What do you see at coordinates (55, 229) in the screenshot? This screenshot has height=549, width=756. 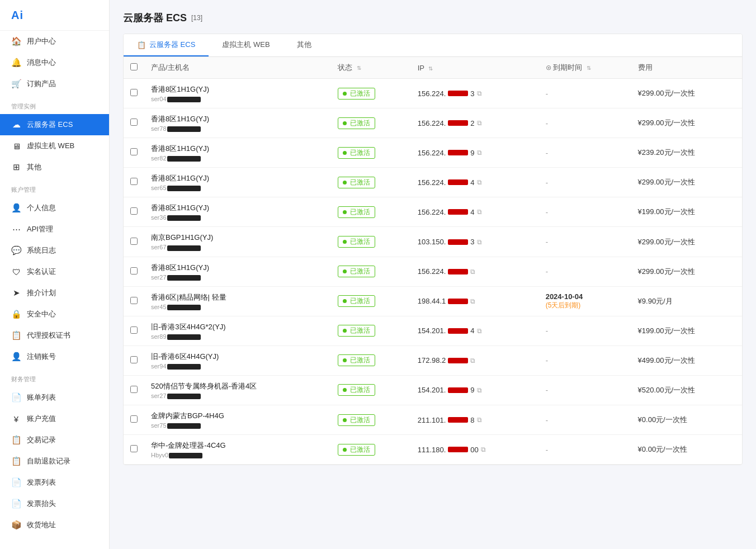 I see `sidebar-item-api: ⋯ API管理` at bounding box center [55, 229].